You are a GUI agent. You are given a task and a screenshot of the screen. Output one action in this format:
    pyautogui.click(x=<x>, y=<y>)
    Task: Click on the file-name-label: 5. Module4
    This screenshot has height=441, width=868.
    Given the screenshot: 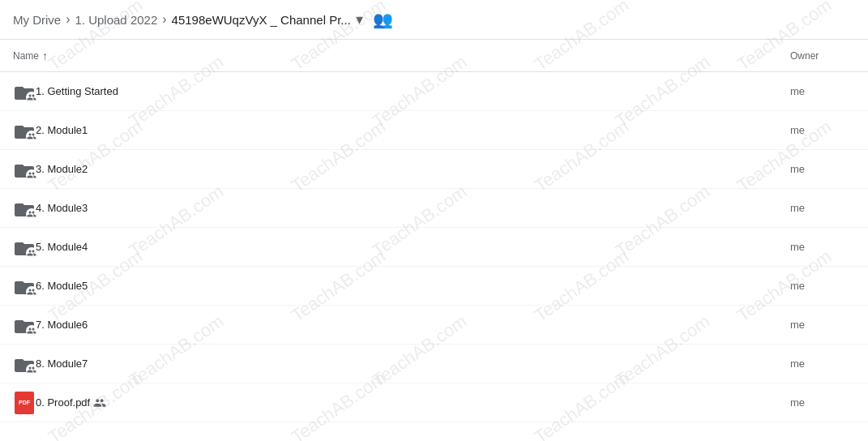 What is the action you would take?
    pyautogui.click(x=413, y=246)
    